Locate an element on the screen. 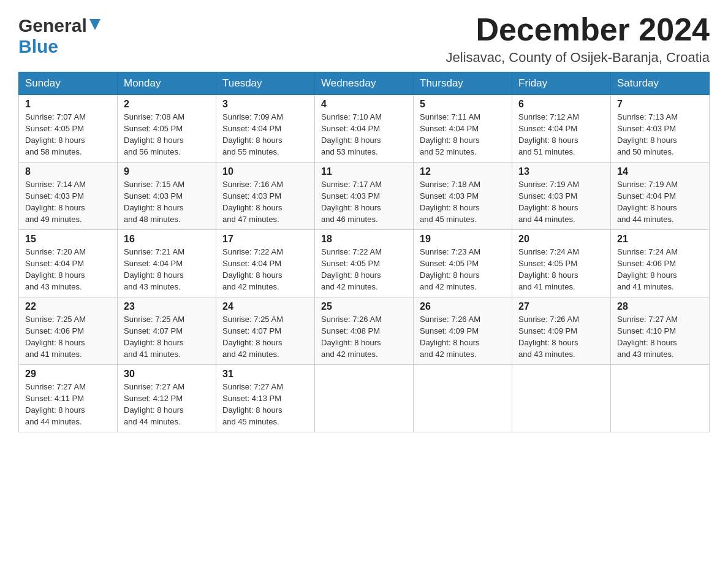  calendar-cell: 9Sunrise: 7:15 AMSunset: 4:03 PMDaylight… is located at coordinates (167, 196).